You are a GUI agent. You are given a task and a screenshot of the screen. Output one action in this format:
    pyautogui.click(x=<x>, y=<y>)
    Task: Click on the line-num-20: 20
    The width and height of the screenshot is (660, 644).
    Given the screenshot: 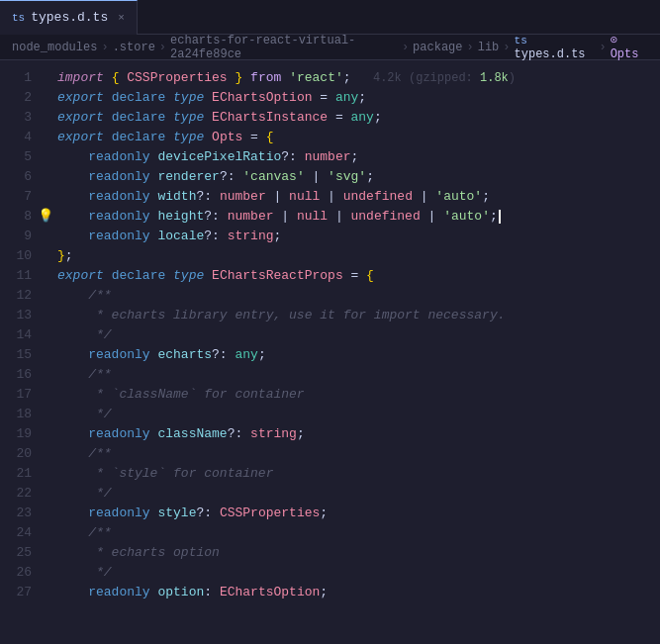 What is the action you would take?
    pyautogui.click(x=21, y=454)
    